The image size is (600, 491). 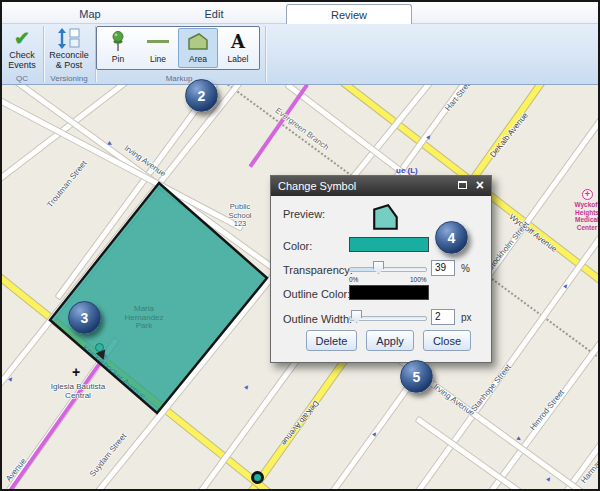 What do you see at coordinates (22, 54) in the screenshot?
I see `ribbon-group-qc: ✔ Check Events QC` at bounding box center [22, 54].